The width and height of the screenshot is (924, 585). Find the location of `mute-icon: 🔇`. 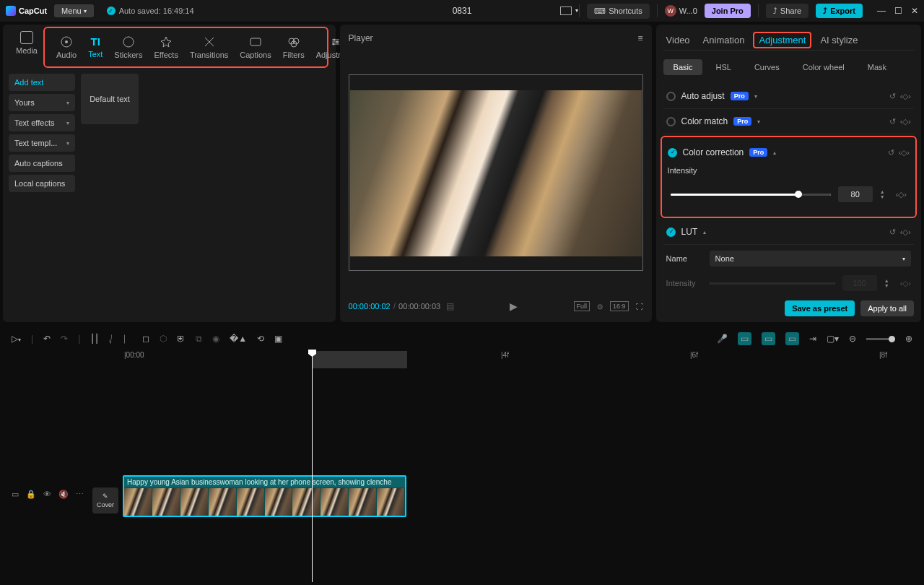

mute-icon: 🔇 is located at coordinates (64, 494).